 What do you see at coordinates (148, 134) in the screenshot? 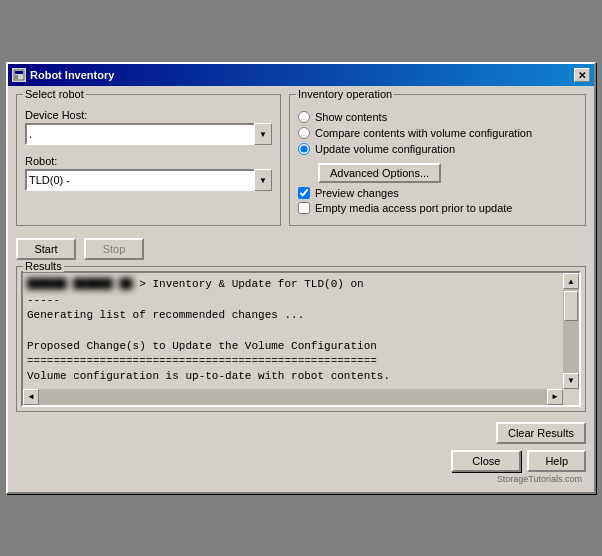
I see `device-host-select: .` at bounding box center [148, 134].